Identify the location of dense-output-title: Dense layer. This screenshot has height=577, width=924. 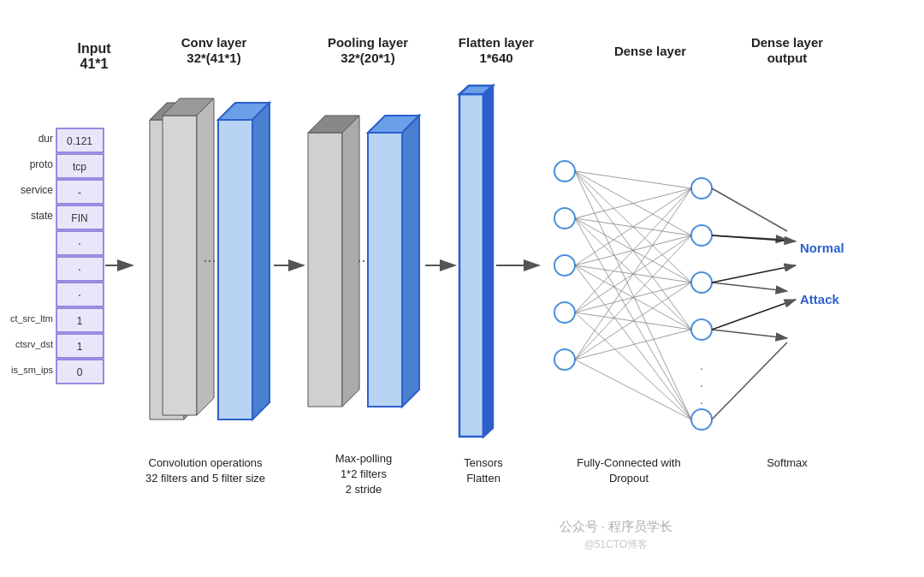
(787, 43).